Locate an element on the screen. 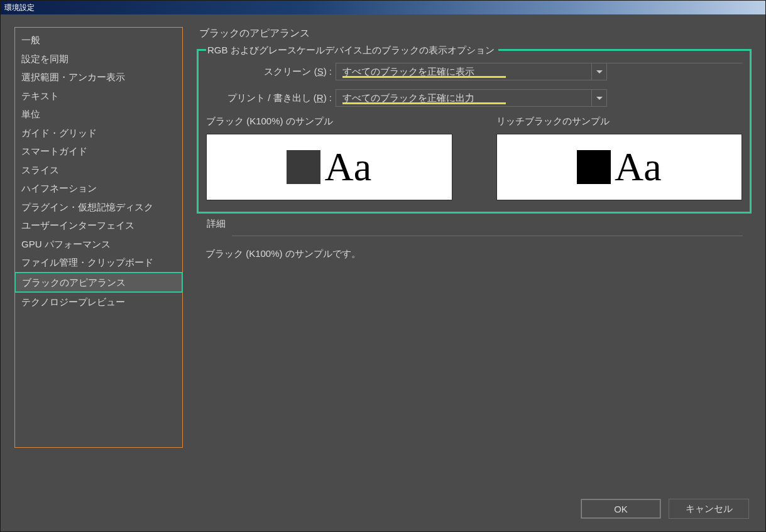 The width and height of the screenshot is (766, 532). screen-label: スクリーン (S) : is located at coordinates (271, 72).